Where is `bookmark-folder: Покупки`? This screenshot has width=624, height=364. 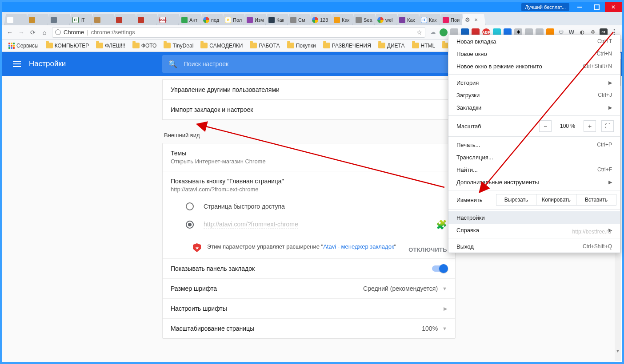 bookmark-folder: Покупки is located at coordinates (301, 46).